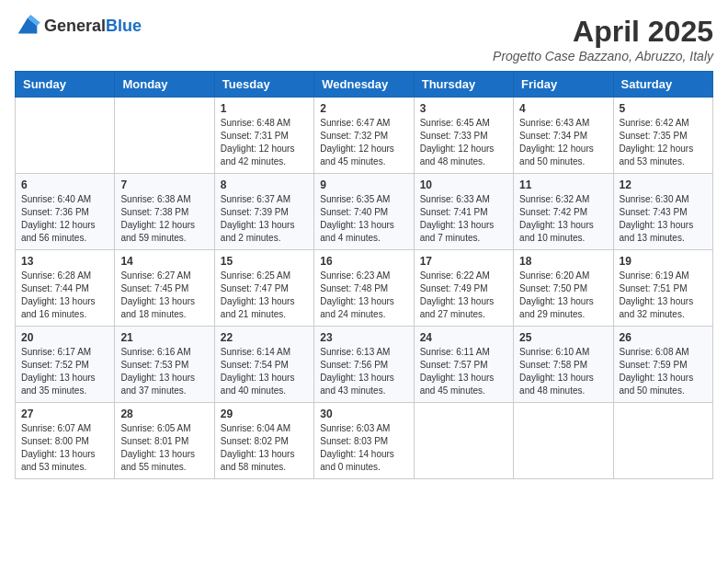 Image resolution: width=728 pixels, height=563 pixels. I want to click on day-info: Sunrise: 6:07 AMSunset: 8:00 PMDaylight:…, so click(64, 448).